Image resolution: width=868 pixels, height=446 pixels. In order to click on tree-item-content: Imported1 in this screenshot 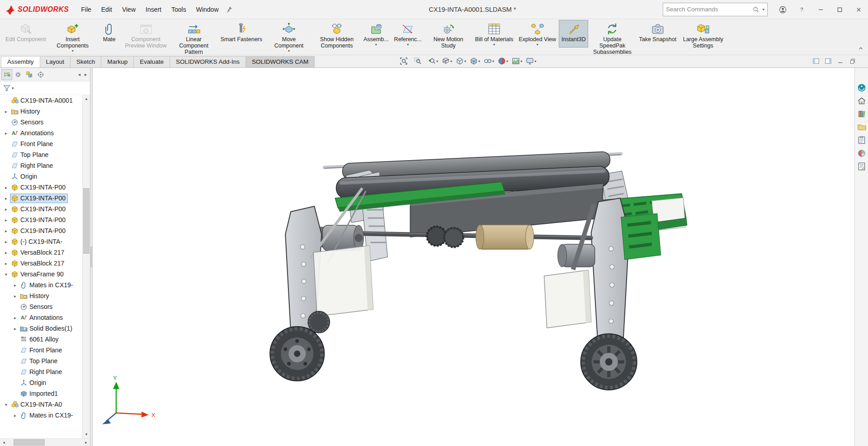, I will do `click(40, 394)`.